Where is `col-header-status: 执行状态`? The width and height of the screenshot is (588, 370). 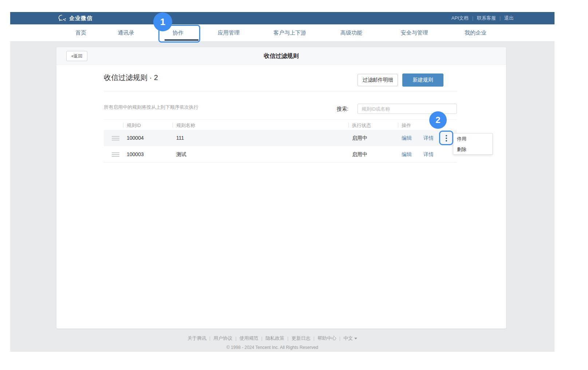 col-header-status: 执行状态 is located at coordinates (362, 126).